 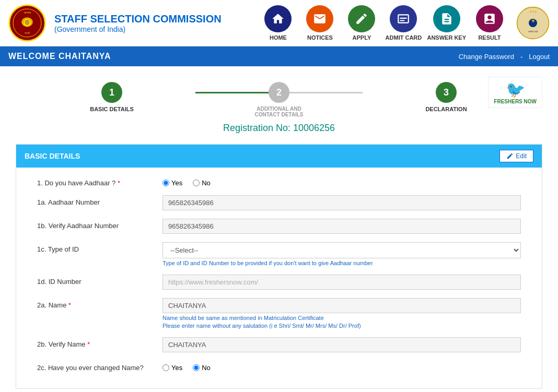 What do you see at coordinates (279, 366) in the screenshot?
I see `form-row-changed-name: 2c. Have you ever changed Name? Yes No` at bounding box center [279, 366].